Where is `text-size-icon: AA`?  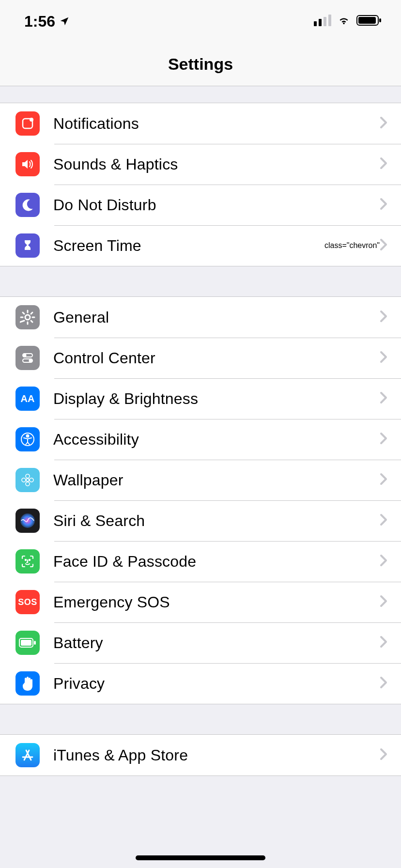 text-size-icon: AA is located at coordinates (28, 399).